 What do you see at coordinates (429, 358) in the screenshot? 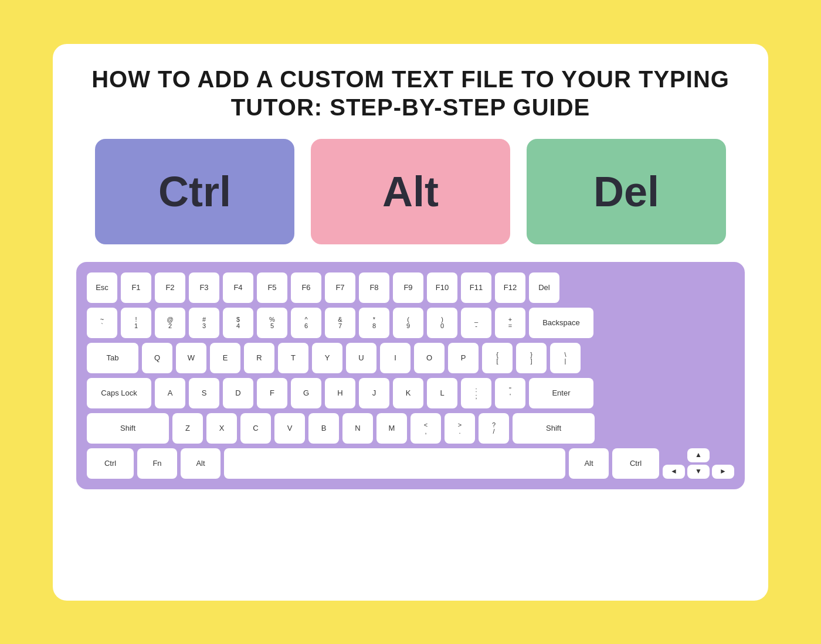
I see `key-o: O` at bounding box center [429, 358].